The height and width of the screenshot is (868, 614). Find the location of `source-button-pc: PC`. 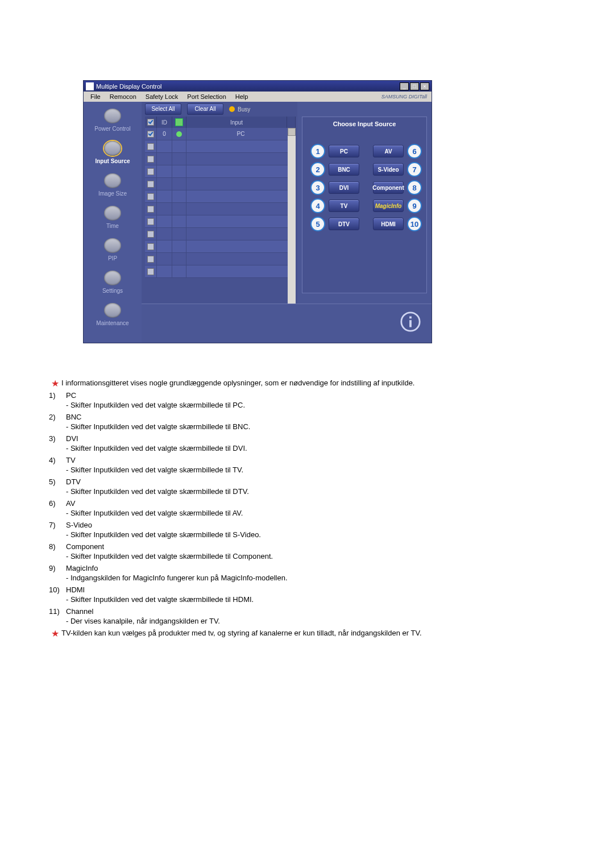

source-button-pc: PC is located at coordinates (344, 151).